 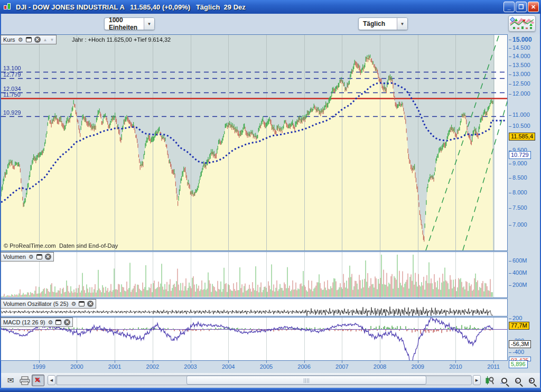 I want to click on chart-scrollbar, so click(x=264, y=380).